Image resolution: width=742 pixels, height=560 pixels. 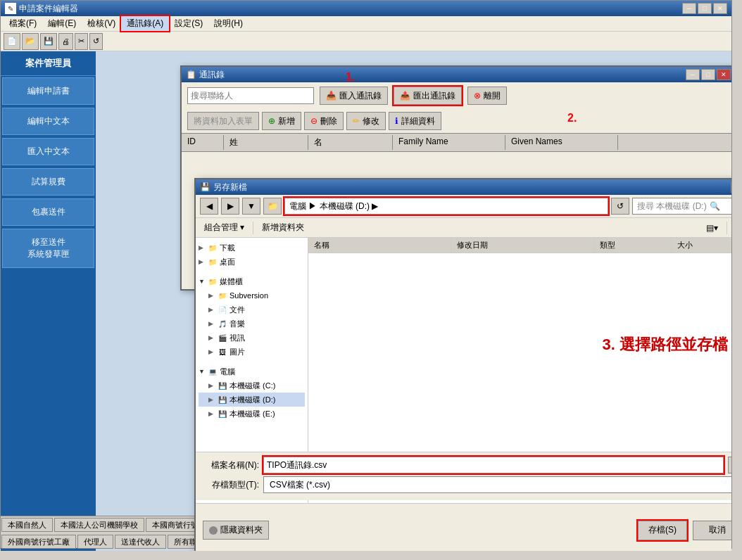 What do you see at coordinates (252, 295) in the screenshot?
I see `tree-item-subversion: ▶ 📁 Subversion` at bounding box center [252, 295].